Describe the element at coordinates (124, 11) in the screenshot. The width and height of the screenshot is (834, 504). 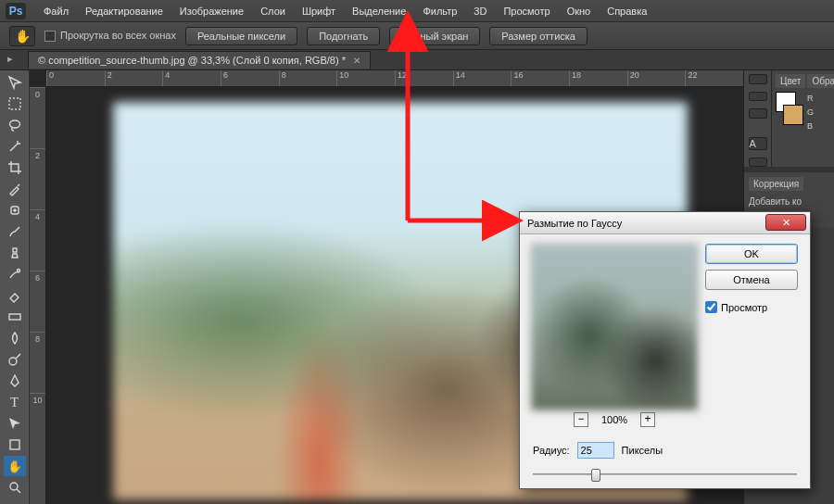
I see `menu-edit: Редактирование` at that location.